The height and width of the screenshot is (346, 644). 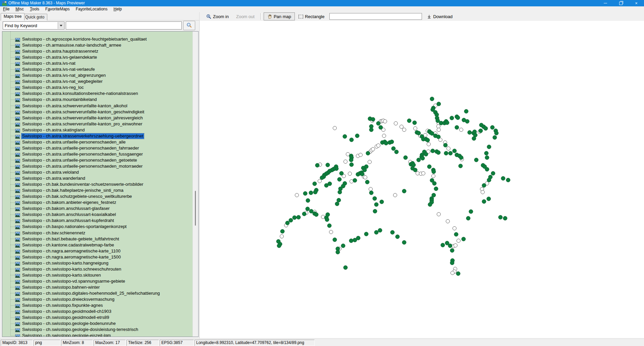 I want to click on tree-item-label: Swisstopo - ch.astra.ivs-nat-verlaeufe, so click(x=58, y=69).